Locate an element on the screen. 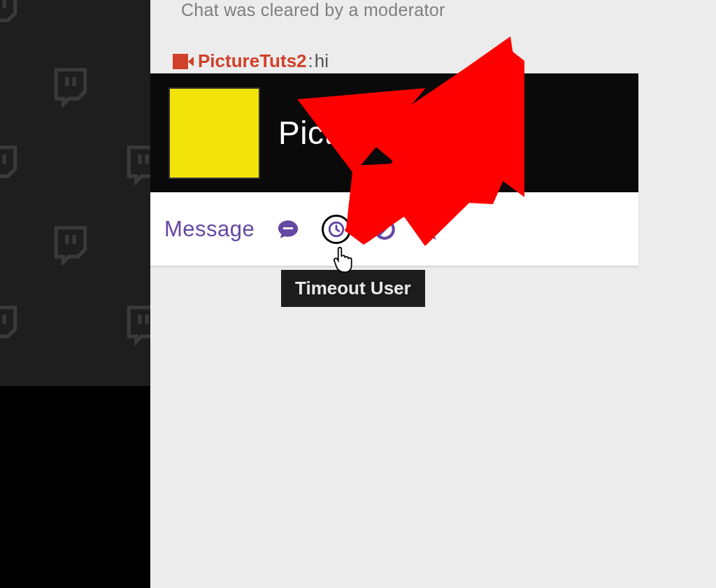 Image resolution: width=716 pixels, height=588 pixels. user-display-name: Picture is located at coordinates (330, 133).